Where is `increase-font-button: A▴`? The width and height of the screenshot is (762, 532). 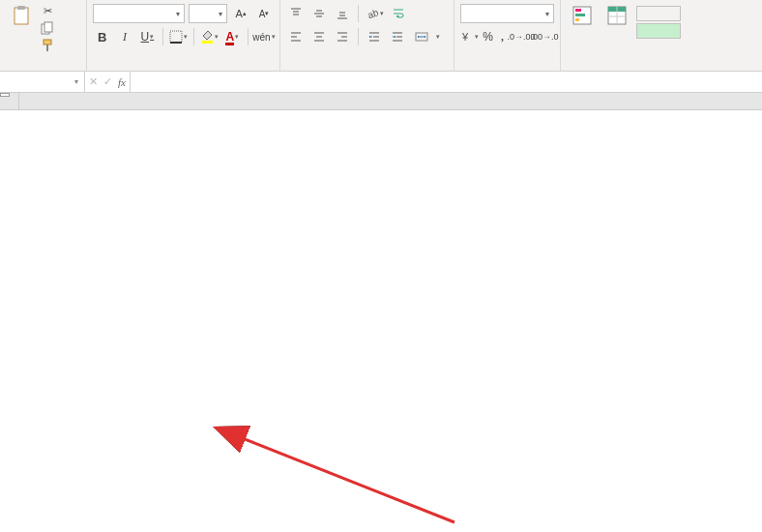 increase-font-button: A▴ is located at coordinates (241, 14).